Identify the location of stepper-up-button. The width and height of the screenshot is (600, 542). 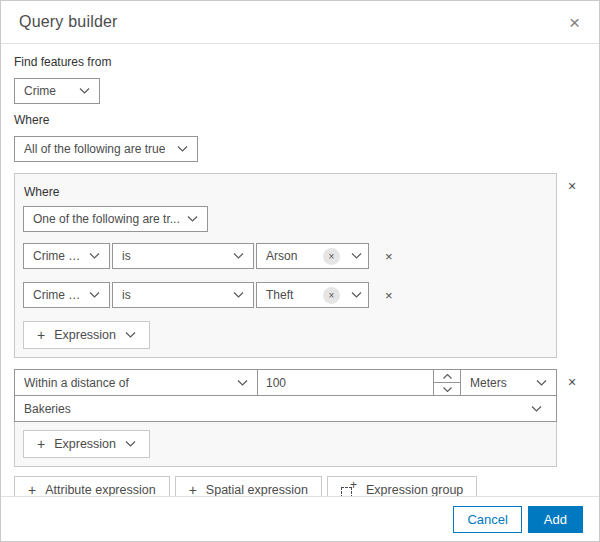
(447, 376).